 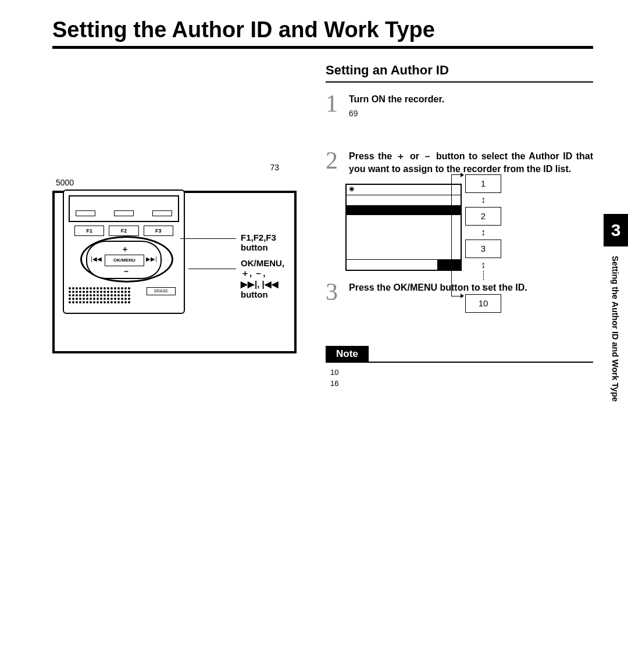 What do you see at coordinates (151, 259) in the screenshot?
I see `forward-icon: ▶▶|` at bounding box center [151, 259].